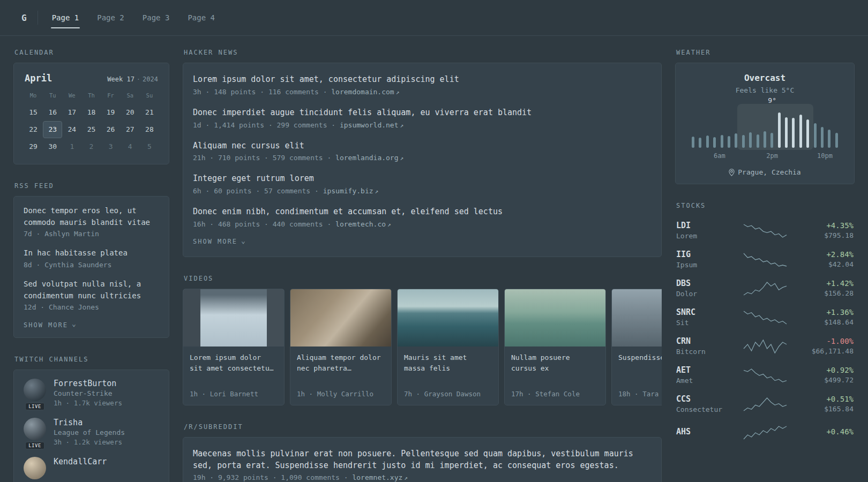 The image size is (868, 482). What do you see at coordinates (448, 394) in the screenshot?
I see `video-meta: 7h · Grayson Dawson` at bounding box center [448, 394].